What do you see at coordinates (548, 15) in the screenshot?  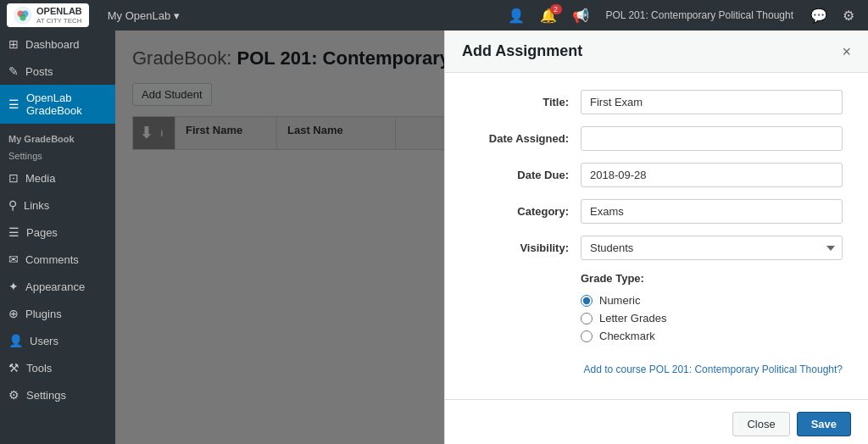 I see `notifications-icon: 🔔 2` at bounding box center [548, 15].